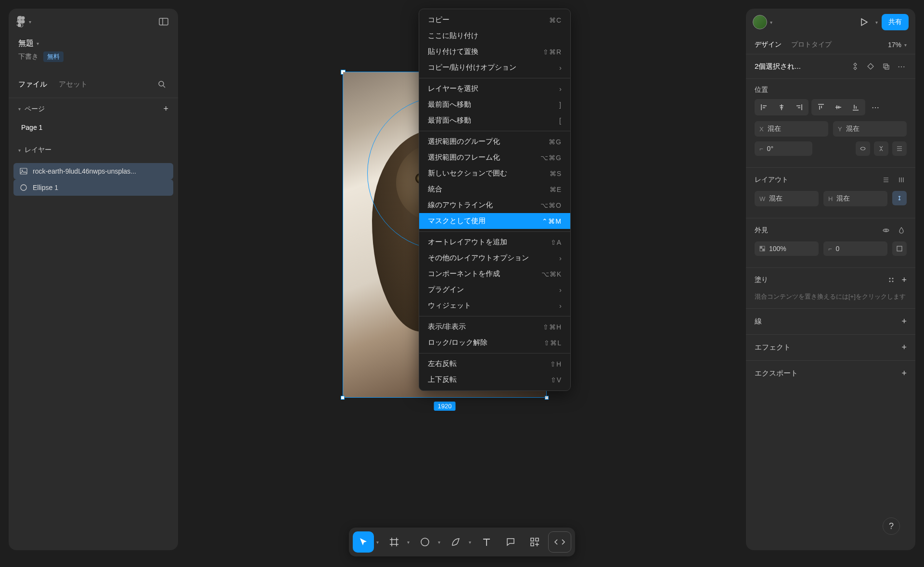  I want to click on pen-tool-dropdown: ▾, so click(470, 542).